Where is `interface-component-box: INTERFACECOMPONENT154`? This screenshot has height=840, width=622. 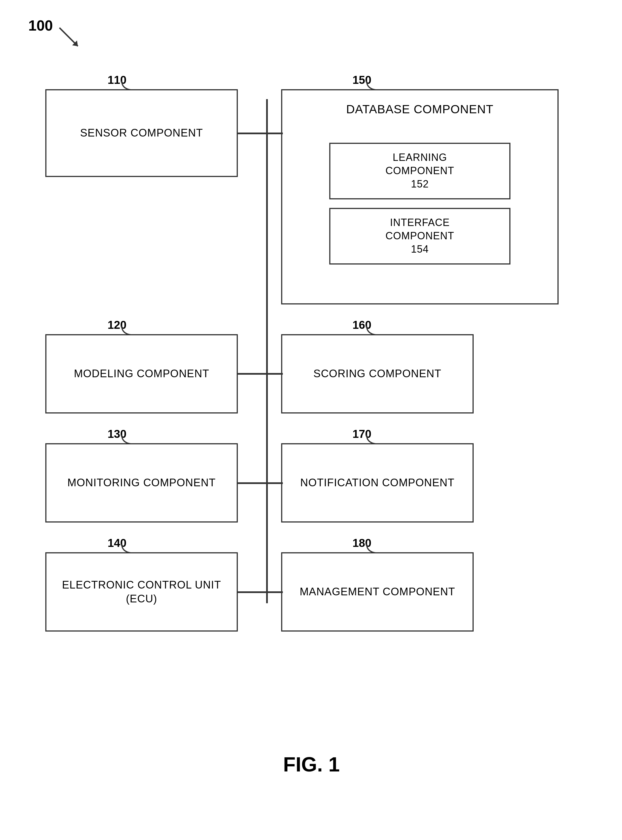
interface-component-box: INTERFACECOMPONENT154 is located at coordinates (420, 236).